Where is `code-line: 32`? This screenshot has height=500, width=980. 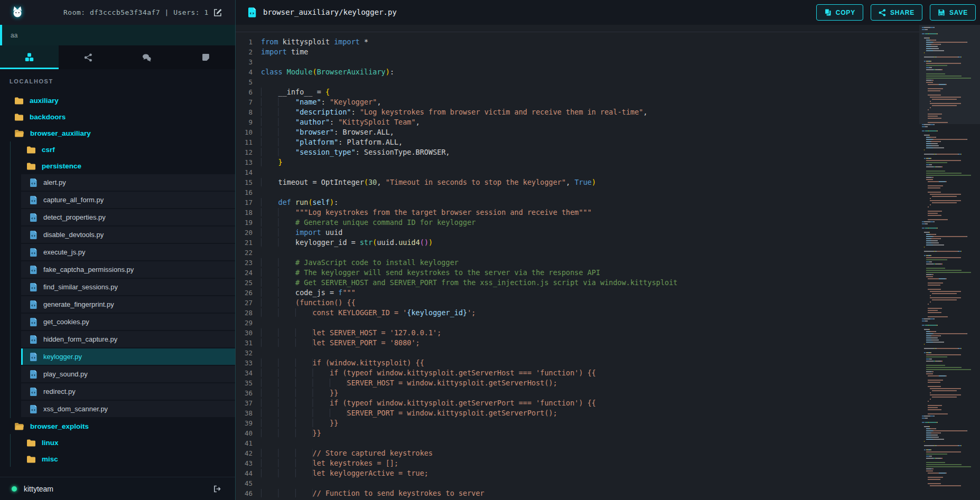
code-line: 32 is located at coordinates (577, 353).